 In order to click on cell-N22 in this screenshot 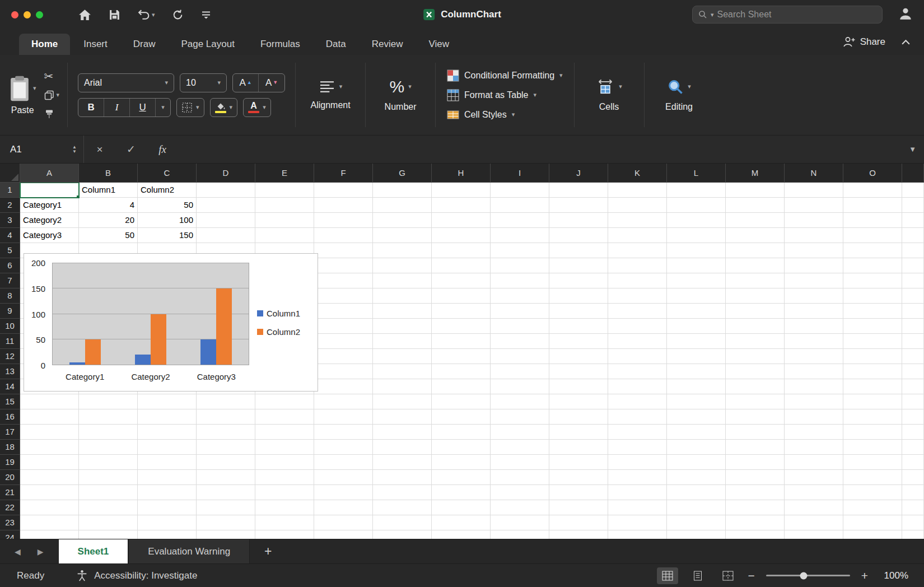, I will do `click(814, 507)`.